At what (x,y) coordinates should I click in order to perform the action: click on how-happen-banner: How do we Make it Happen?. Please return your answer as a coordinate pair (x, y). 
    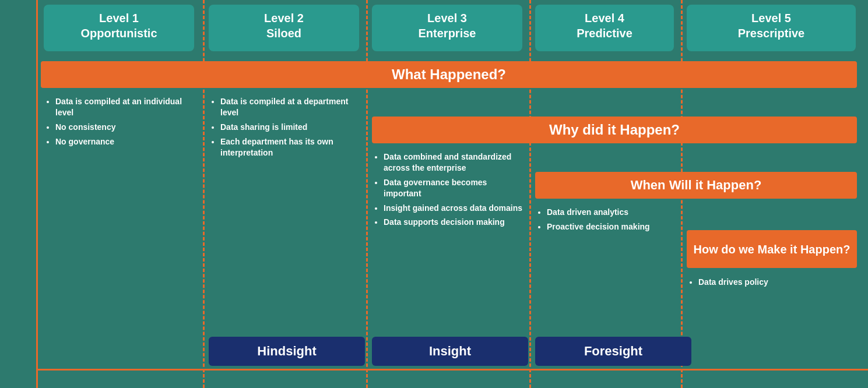
    Looking at the image, I should click on (772, 249).